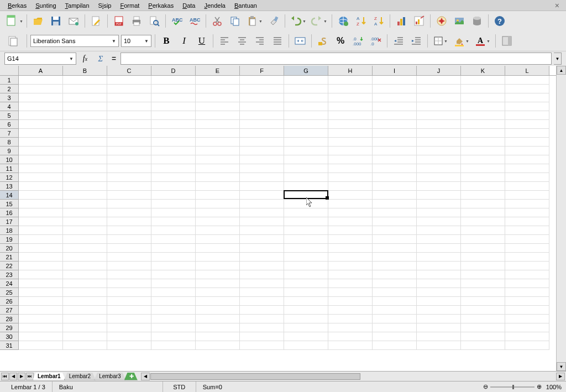 The width and height of the screenshot is (566, 392). Describe the element at coordinates (218, 80) in the screenshot. I see `cell-E1` at that location.